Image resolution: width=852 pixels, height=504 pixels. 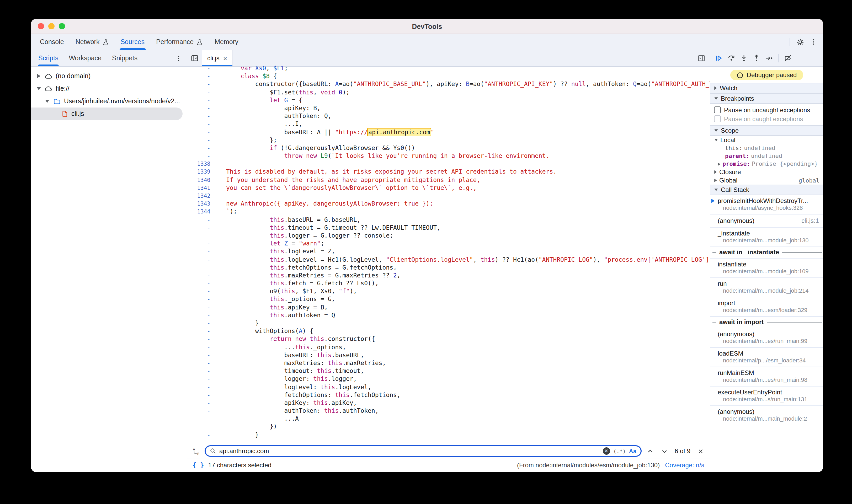 I want to click on sidebar-tab-scripts: Scripts, so click(x=48, y=58).